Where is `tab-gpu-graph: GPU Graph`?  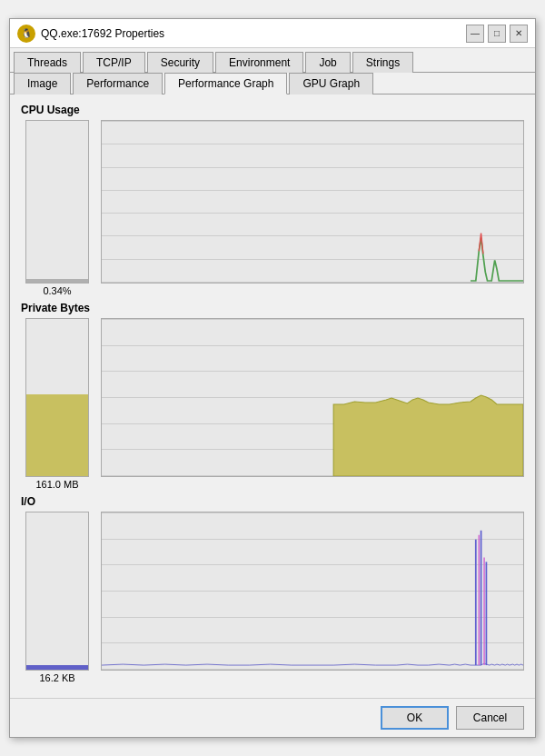
tab-gpu-graph: GPU Graph is located at coordinates (331, 84).